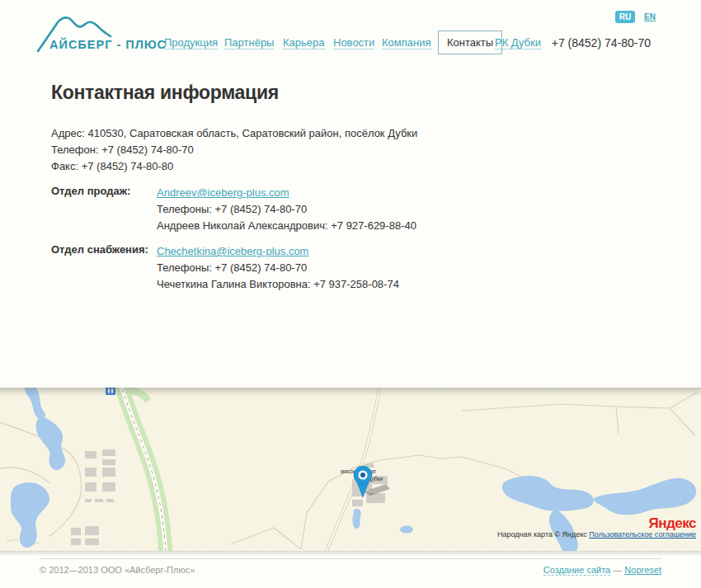  What do you see at coordinates (350, 559) in the screenshot?
I see `footer-divider` at bounding box center [350, 559].